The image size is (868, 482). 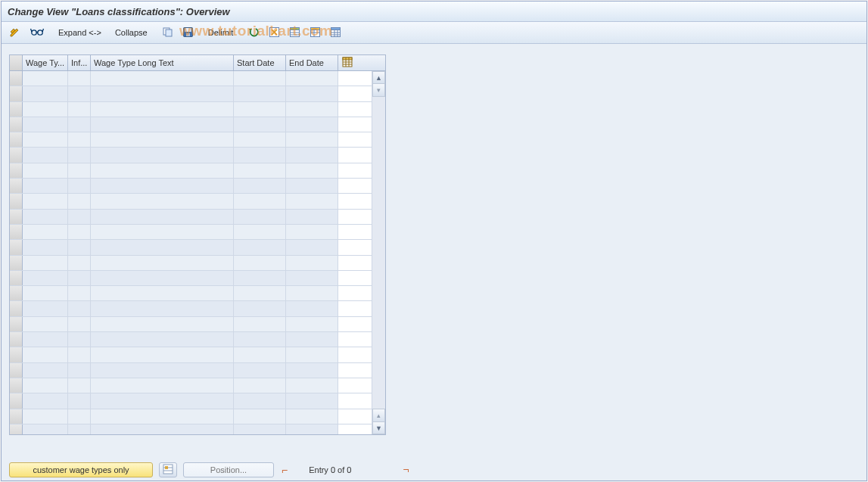 I want to click on position-button: Position..., so click(x=229, y=470).